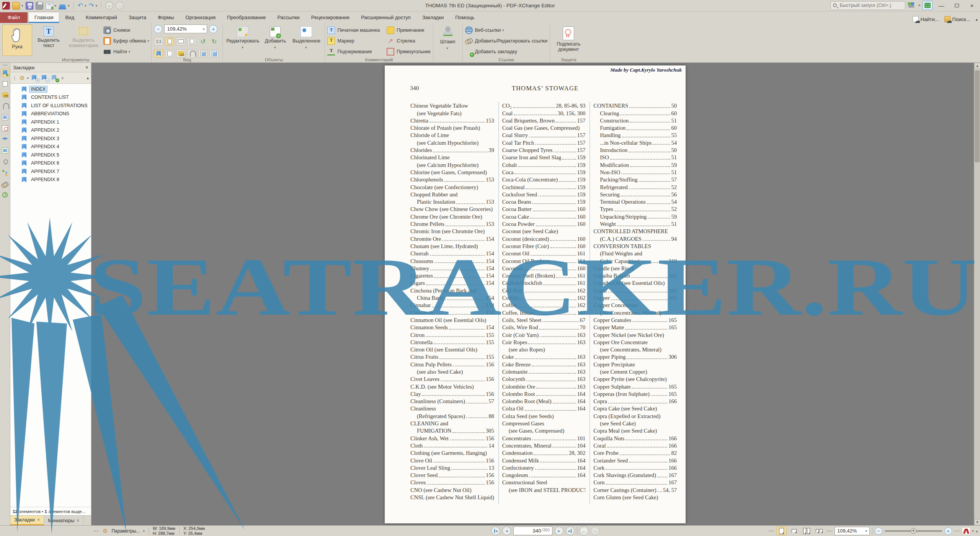  What do you see at coordinates (5, 73) in the screenshot?
I see `bookmarks-pane-tab` at bounding box center [5, 73].